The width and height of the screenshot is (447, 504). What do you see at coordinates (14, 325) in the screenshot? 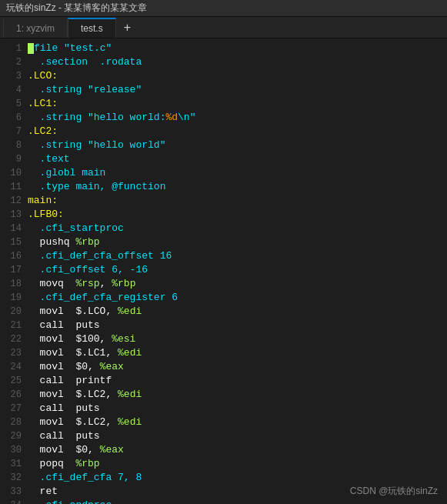
I see `line-number: 21` at bounding box center [14, 325].